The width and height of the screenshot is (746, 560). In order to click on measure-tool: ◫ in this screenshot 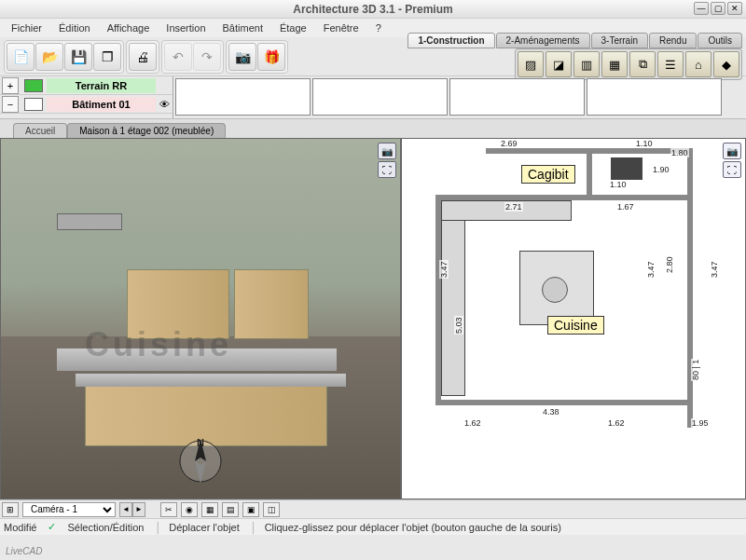, I will do `click(271, 510)`.